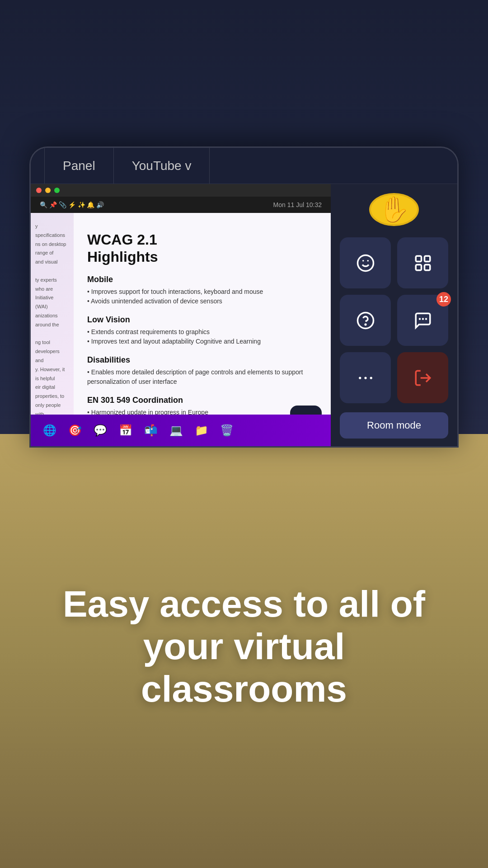 The width and height of the screenshot is (488, 868). I want to click on hand-raise-button: ✋, so click(394, 210).